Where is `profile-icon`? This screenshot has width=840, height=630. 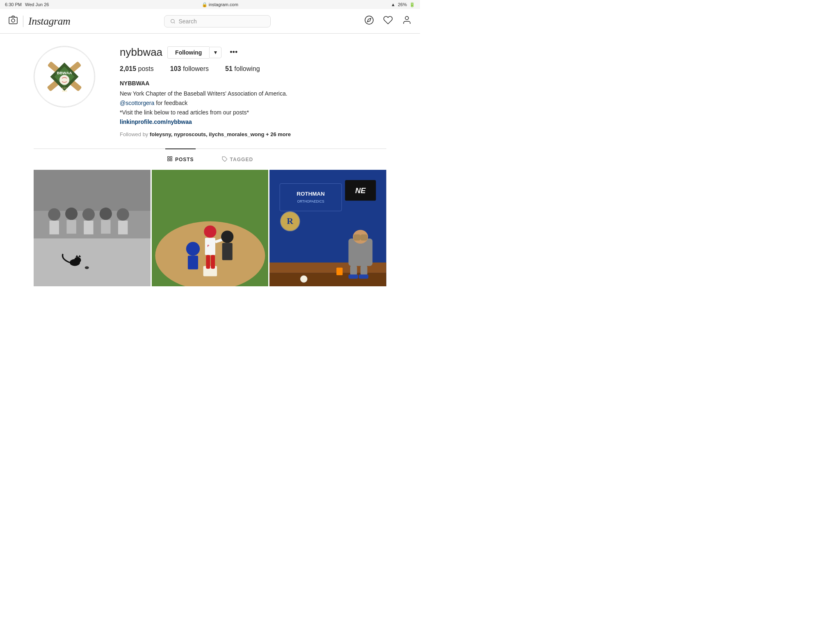
profile-icon is located at coordinates (407, 21).